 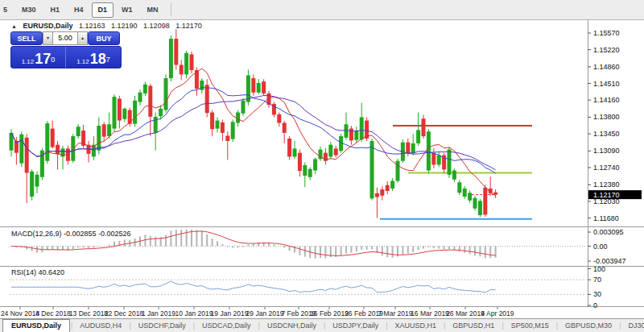 What do you see at coordinates (14, 26) in the screenshot?
I see `collapse-icon: ▲` at bounding box center [14, 26].